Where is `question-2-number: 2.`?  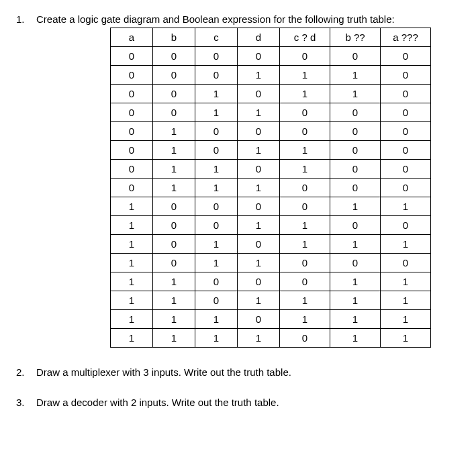
question-2-number: 2. is located at coordinates (22, 372).